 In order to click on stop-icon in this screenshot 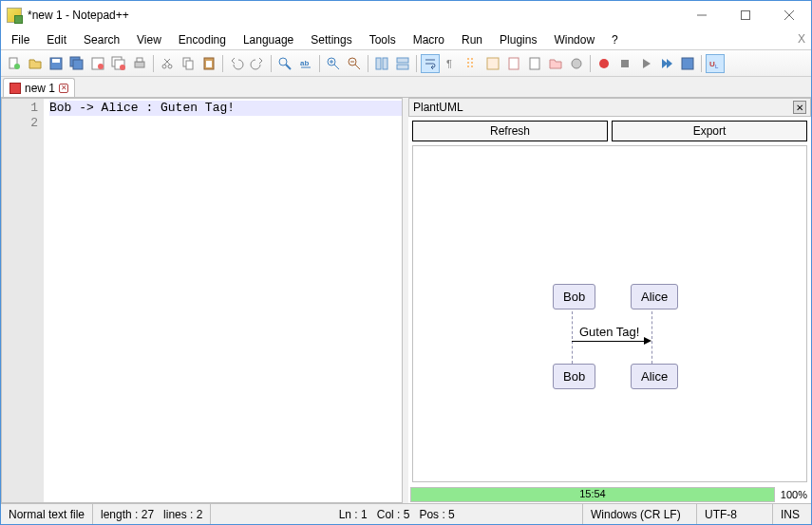, I will do `click(625, 64)`.